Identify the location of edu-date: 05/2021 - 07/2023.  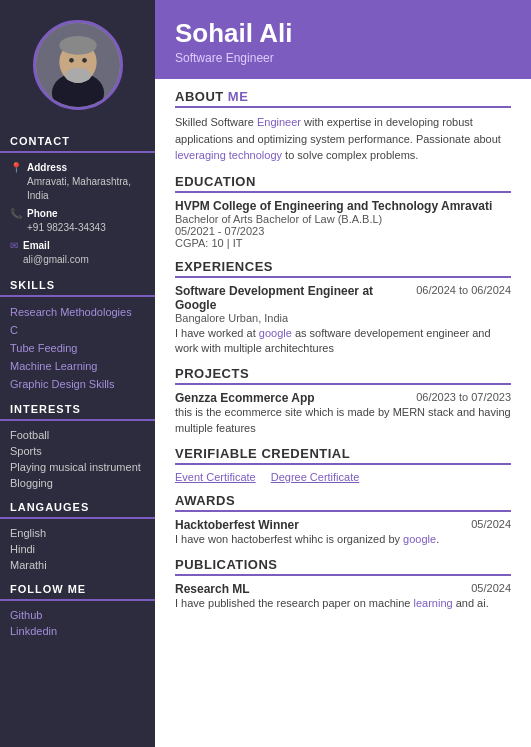
(343, 231).